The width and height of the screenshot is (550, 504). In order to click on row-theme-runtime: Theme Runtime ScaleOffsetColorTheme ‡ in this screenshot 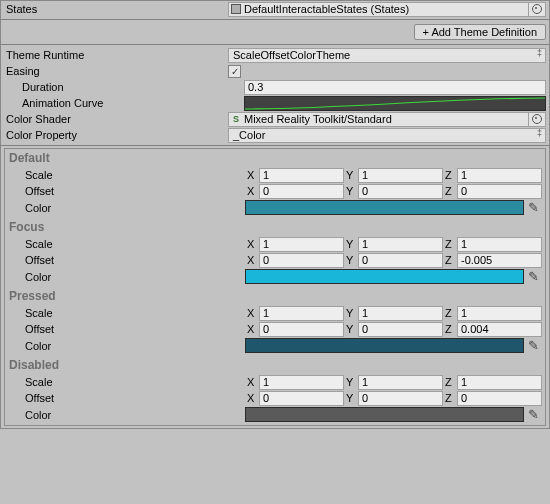, I will do `click(275, 55)`.